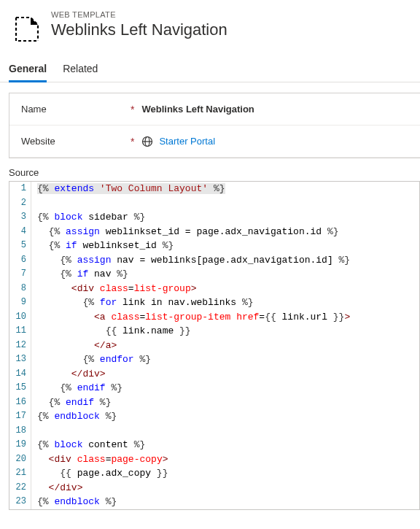 The height and width of the screenshot is (529, 420). What do you see at coordinates (20, 246) in the screenshot?
I see `line-number: 5` at bounding box center [20, 246].